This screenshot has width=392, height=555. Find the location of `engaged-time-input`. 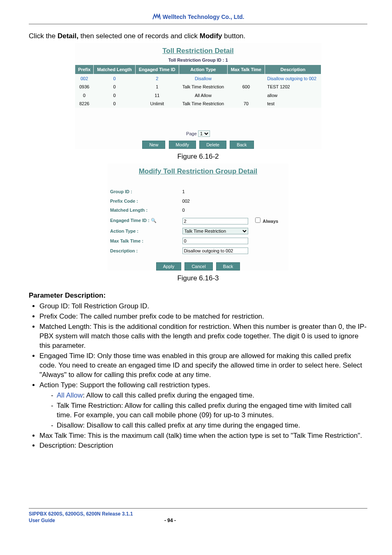

engaged-time-input is located at coordinates (215, 221).